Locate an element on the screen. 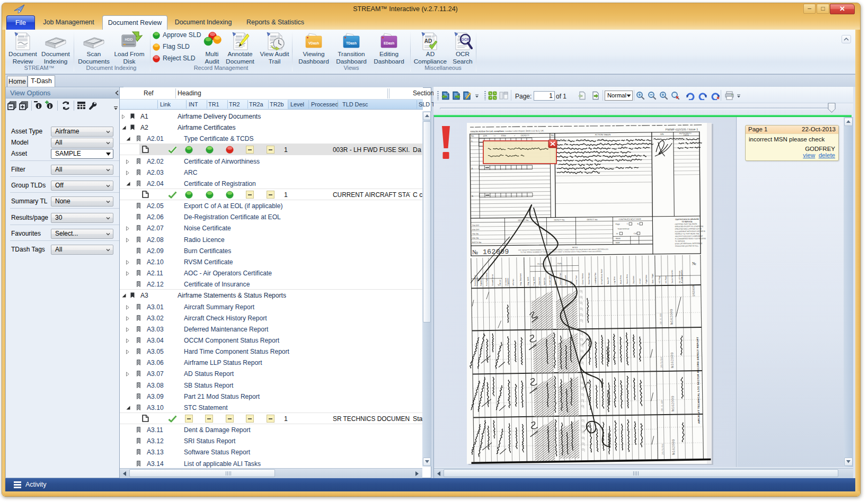  svg-text: DATA is located at coordinates (686, 135).